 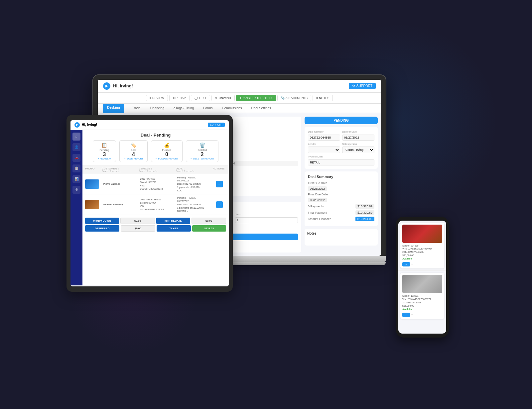 What do you see at coordinates (362, 86) in the screenshot?
I see `support-button: ⚙ SUPPORT` at bounding box center [362, 86].